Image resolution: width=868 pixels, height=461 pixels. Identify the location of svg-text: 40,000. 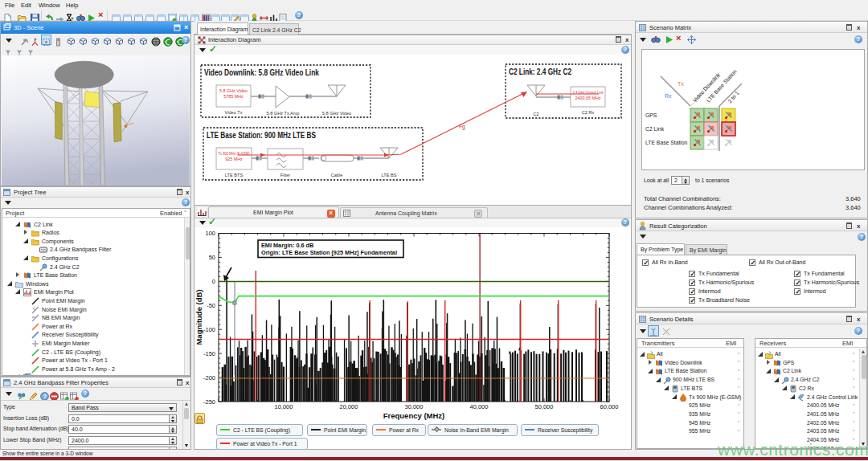
(479, 406).